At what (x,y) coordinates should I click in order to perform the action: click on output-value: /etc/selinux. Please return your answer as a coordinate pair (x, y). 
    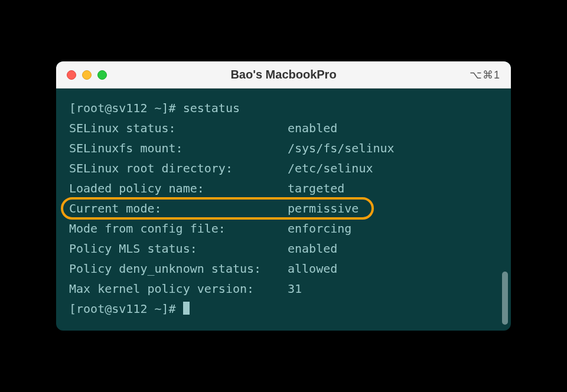
    Looking at the image, I should click on (393, 168).